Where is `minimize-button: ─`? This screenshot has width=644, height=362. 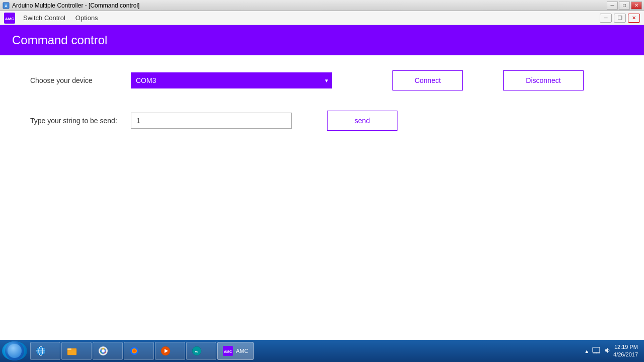
minimize-button: ─ is located at coordinates (612, 6).